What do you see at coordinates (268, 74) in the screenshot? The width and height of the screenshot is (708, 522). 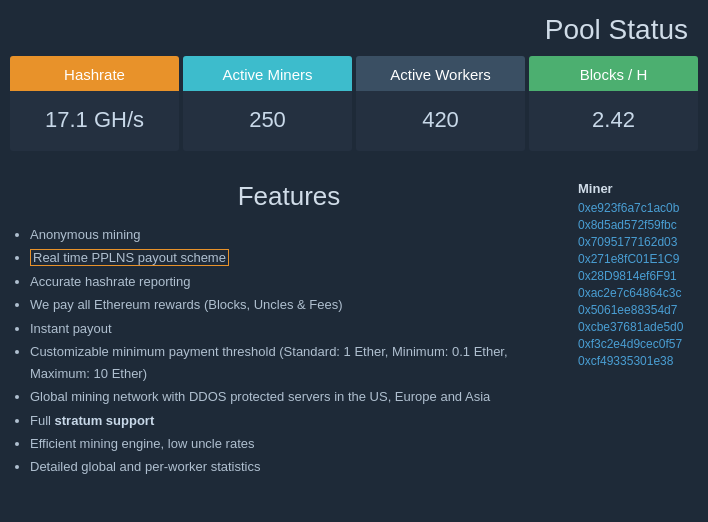 I see `miners-label: Active Miners` at bounding box center [268, 74].